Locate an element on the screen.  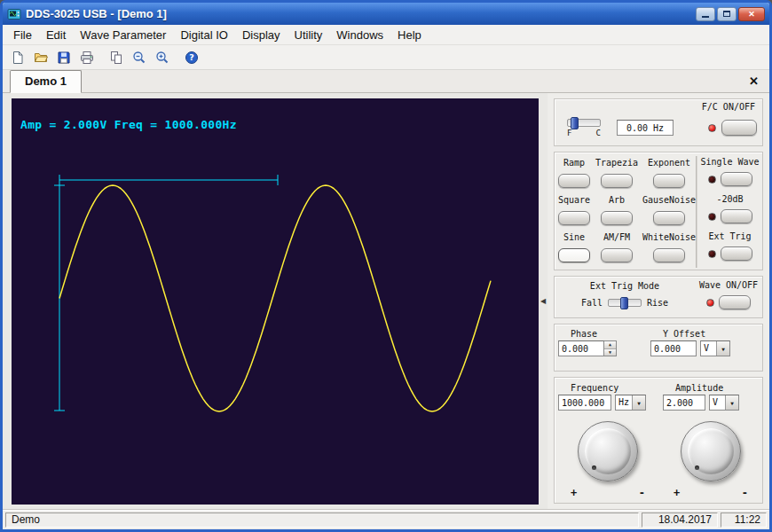
wave-button-square is located at coordinates (574, 218).